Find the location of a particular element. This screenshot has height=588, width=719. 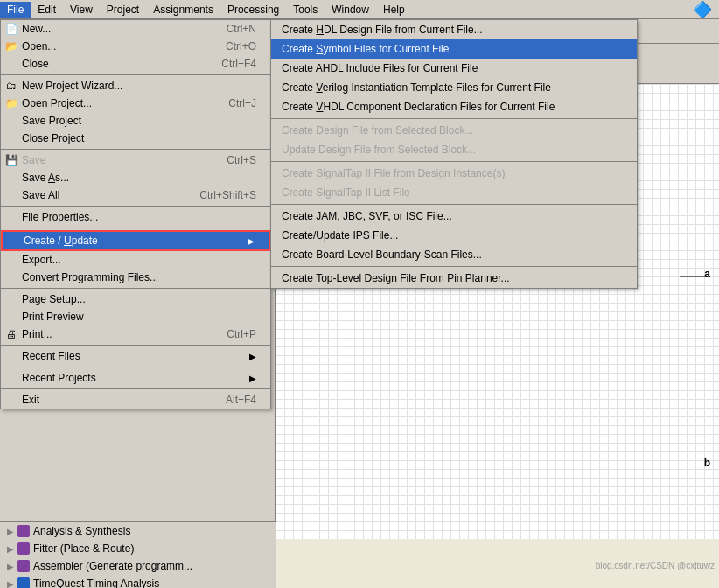

menu-print-shortcut: Ctrl+P is located at coordinates (241, 334).